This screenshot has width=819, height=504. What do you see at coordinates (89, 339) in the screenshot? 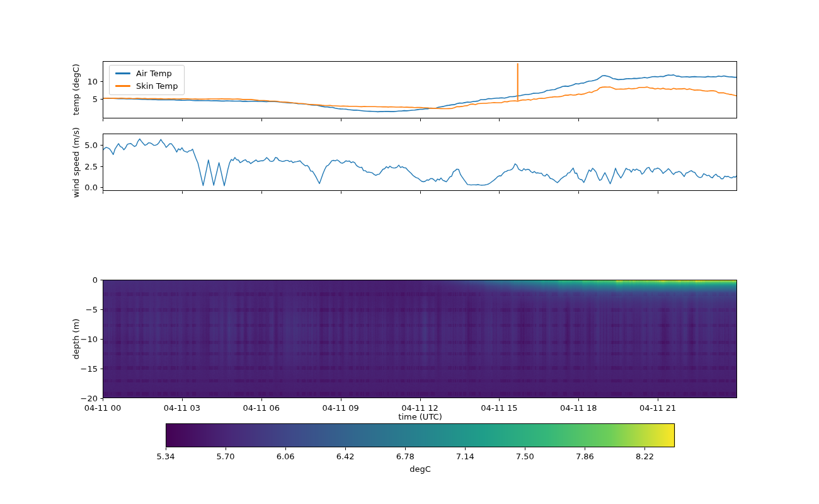
I see `depth-ytick-label: −10` at bounding box center [89, 339].